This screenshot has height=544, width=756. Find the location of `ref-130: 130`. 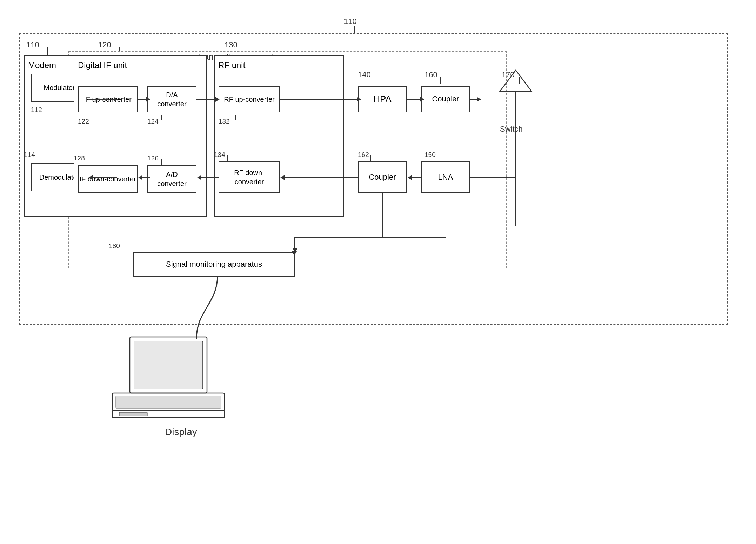

ref-130: 130 is located at coordinates (231, 45).